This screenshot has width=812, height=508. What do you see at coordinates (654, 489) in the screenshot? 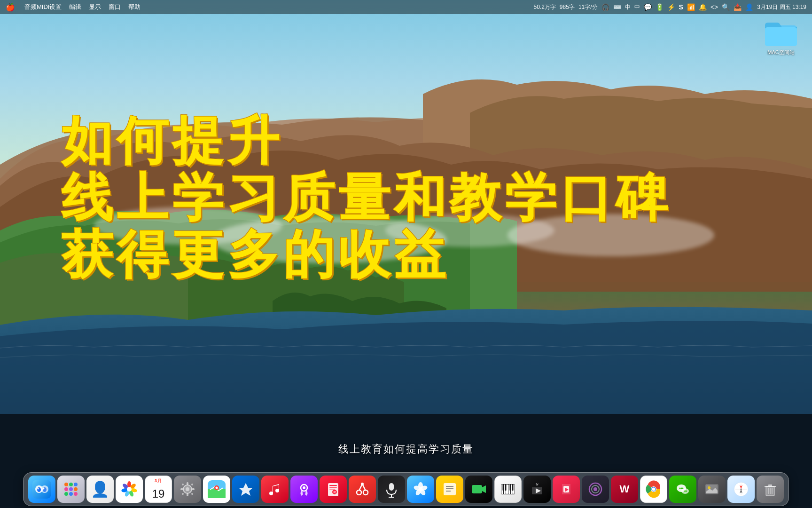
I see `dock-app-chrome` at bounding box center [654, 489].